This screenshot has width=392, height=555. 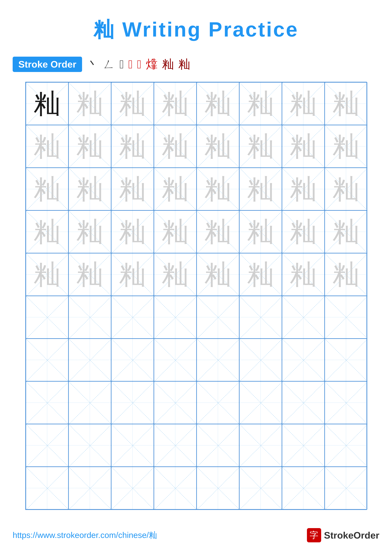 What do you see at coordinates (132, 317) in the screenshot?
I see `grid-cell-r6c3` at bounding box center [132, 317].